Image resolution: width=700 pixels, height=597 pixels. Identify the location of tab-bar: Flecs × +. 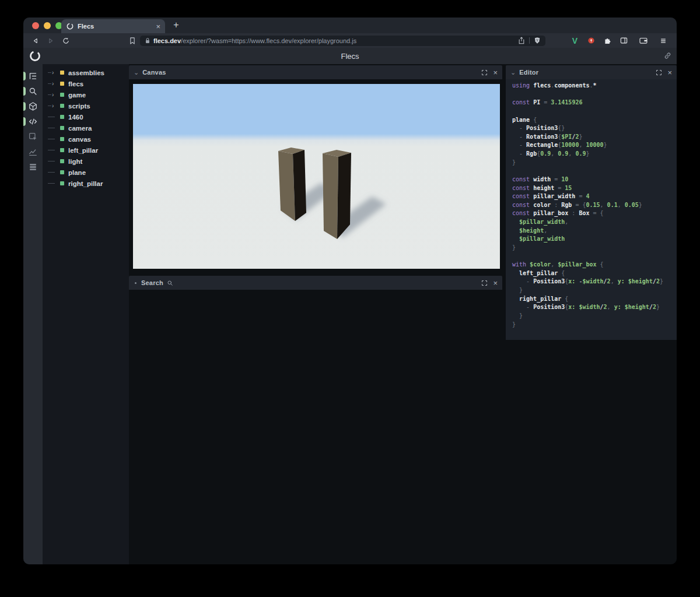
(350, 26).